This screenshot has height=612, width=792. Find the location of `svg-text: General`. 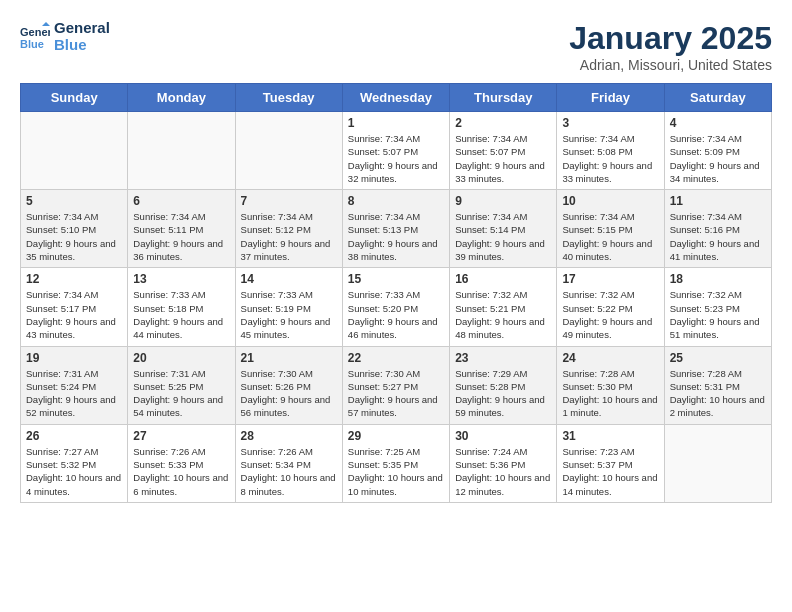

svg-text: General is located at coordinates (35, 32).